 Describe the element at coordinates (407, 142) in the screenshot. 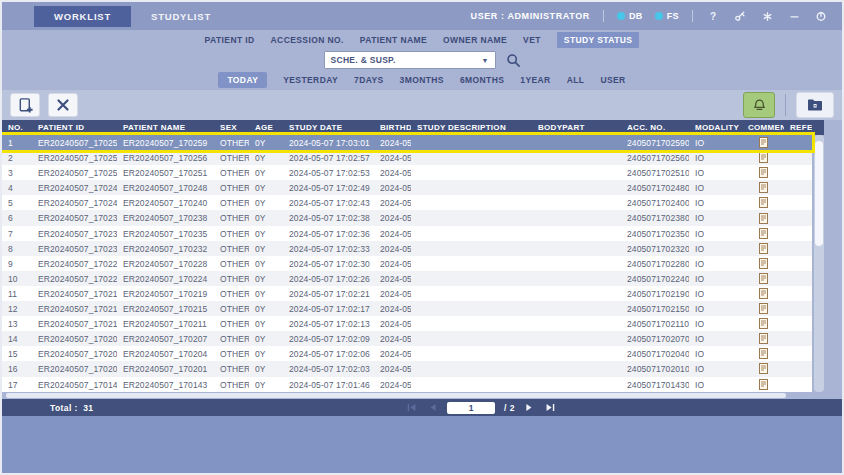

I see `table-row: 1ER20240507_170259ER20240507_170259OTHER…` at that location.